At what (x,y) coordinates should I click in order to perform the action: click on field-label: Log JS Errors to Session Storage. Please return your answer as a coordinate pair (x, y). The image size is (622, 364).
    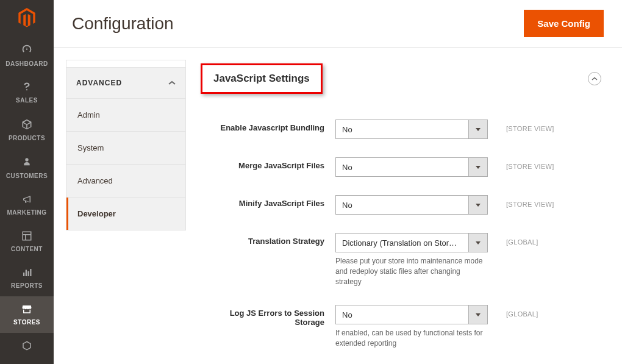
    Looking at the image, I should click on (267, 327).